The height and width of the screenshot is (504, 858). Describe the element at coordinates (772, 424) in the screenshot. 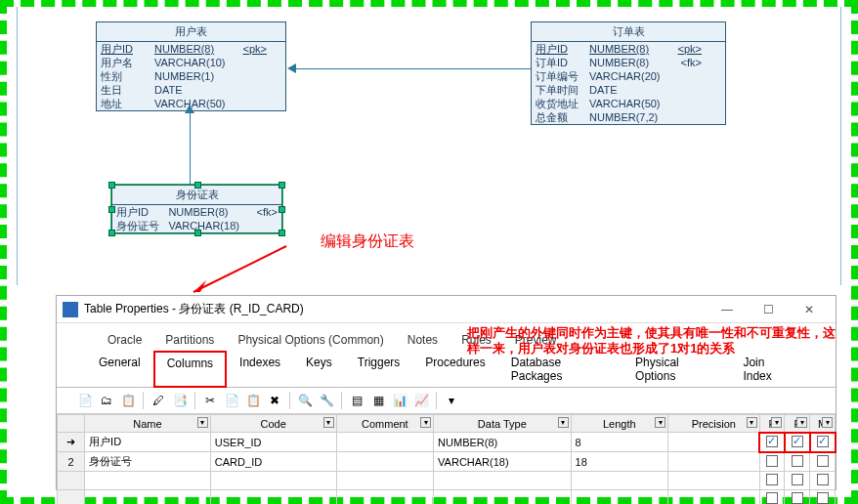

I see `column-header: P▾` at that location.